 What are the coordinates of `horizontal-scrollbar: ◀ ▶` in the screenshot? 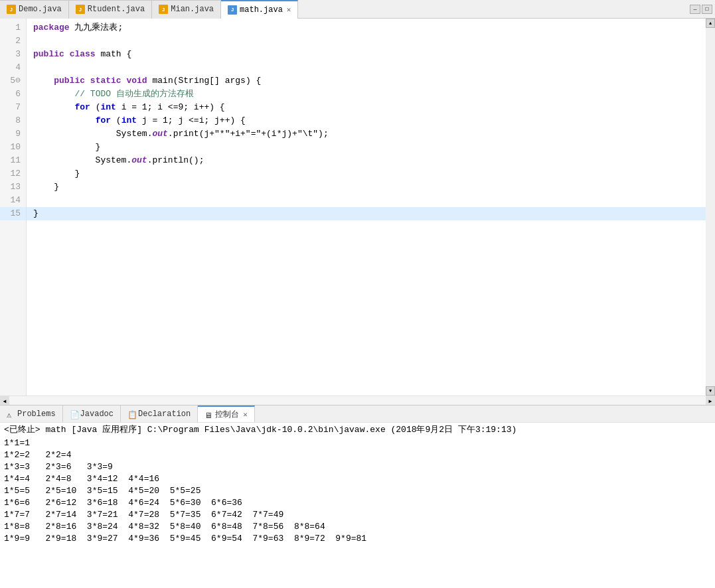 It's located at (357, 400).